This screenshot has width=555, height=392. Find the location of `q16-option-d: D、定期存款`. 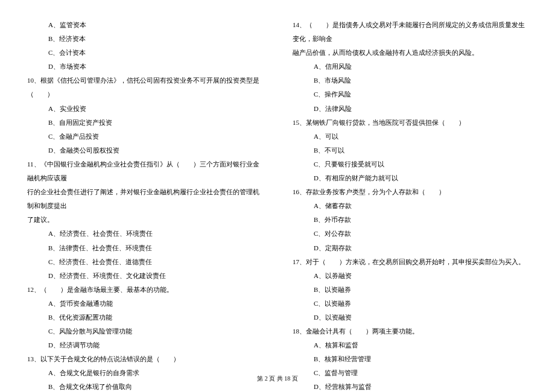

q16-option-d: D、定期存款 is located at coordinates (410, 248).